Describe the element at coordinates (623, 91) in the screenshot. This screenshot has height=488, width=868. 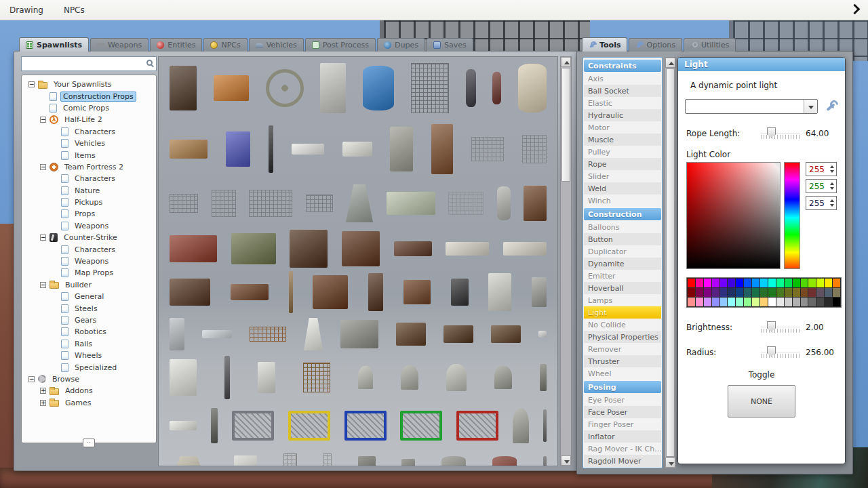
I see `tool-item-ball-socket: Ball Socket` at that location.